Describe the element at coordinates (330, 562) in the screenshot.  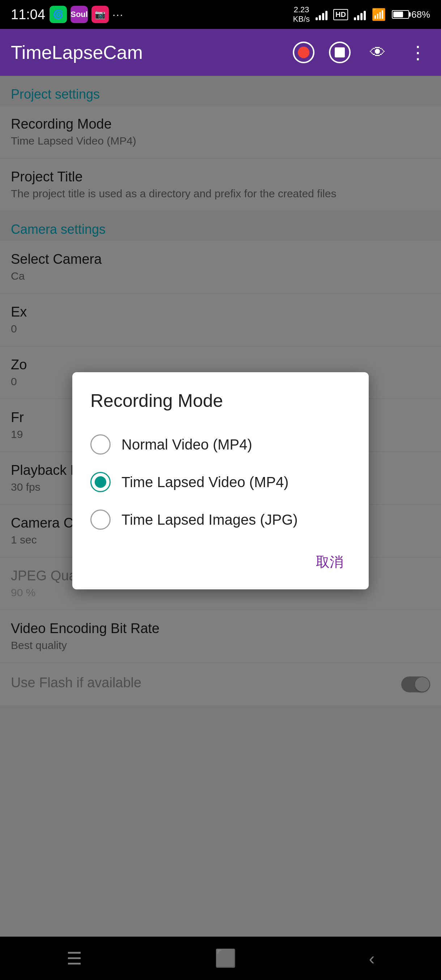
I see `cancel-button: 取消` at that location.